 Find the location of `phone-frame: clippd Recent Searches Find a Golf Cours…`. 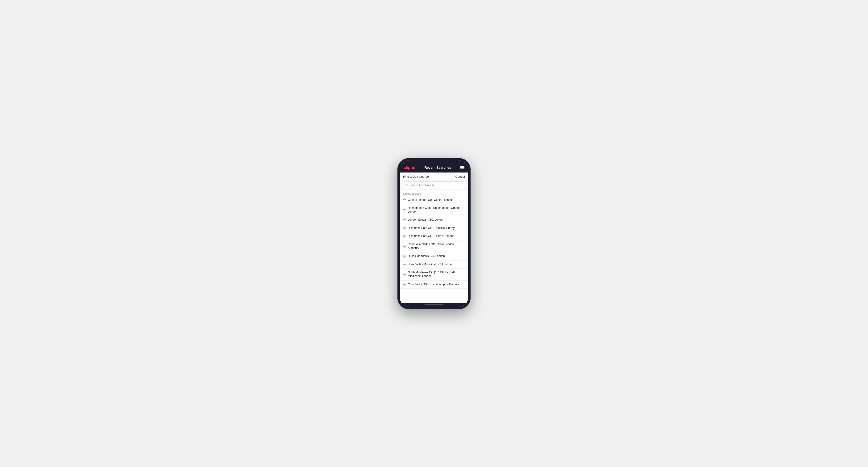

phone-frame: clippd Recent Searches Find a Golf Cours… is located at coordinates (434, 234).